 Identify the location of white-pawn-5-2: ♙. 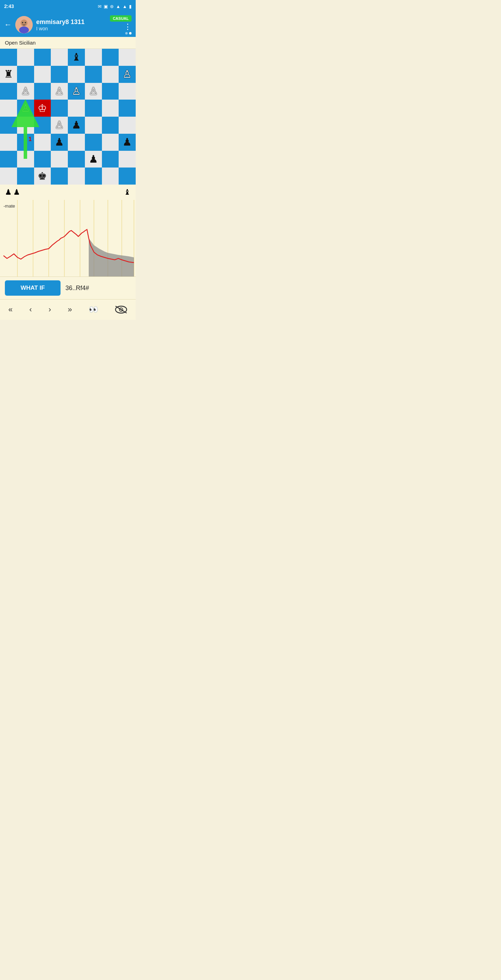
(26, 108).